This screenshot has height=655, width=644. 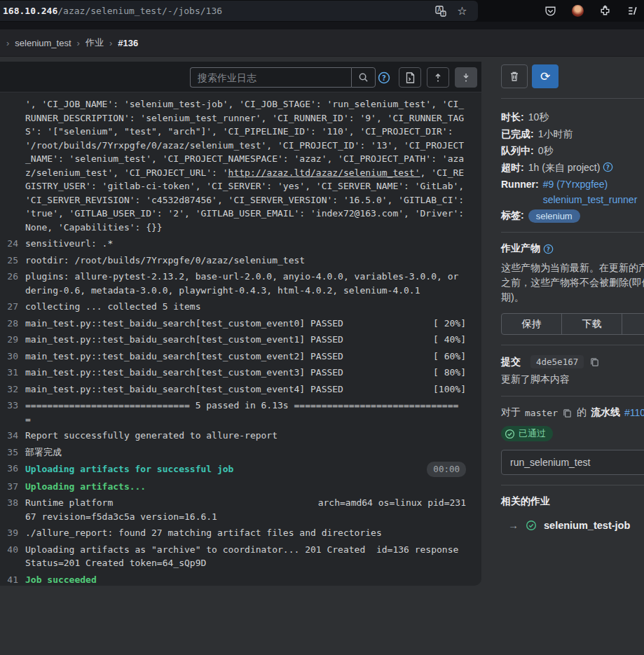 I want to click on log-line: 26plugins: allure-pytest-2.13.2, base-ur…, so click(x=241, y=283).